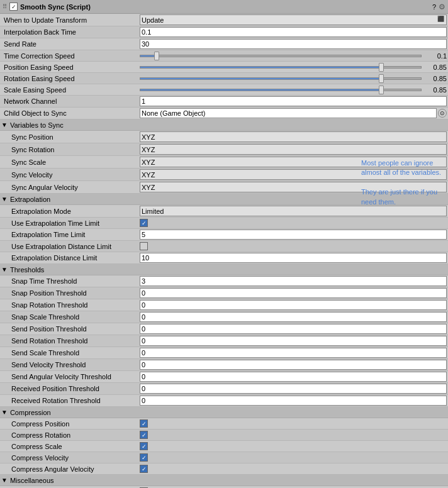 The image size is (448, 488). I want to click on when-to-update-value: Update FixedUpdate LateUpdate ⬛, so click(293, 20).